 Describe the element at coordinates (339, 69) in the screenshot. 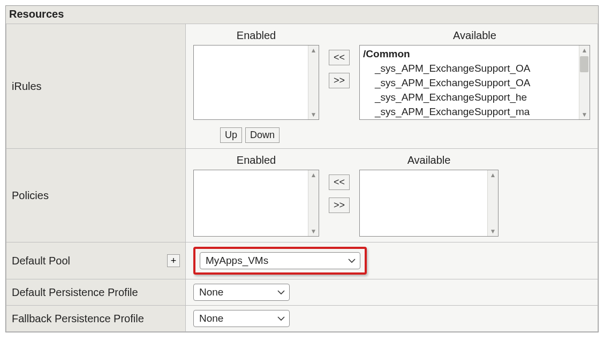

I see `irules-shuttle: << >>` at that location.